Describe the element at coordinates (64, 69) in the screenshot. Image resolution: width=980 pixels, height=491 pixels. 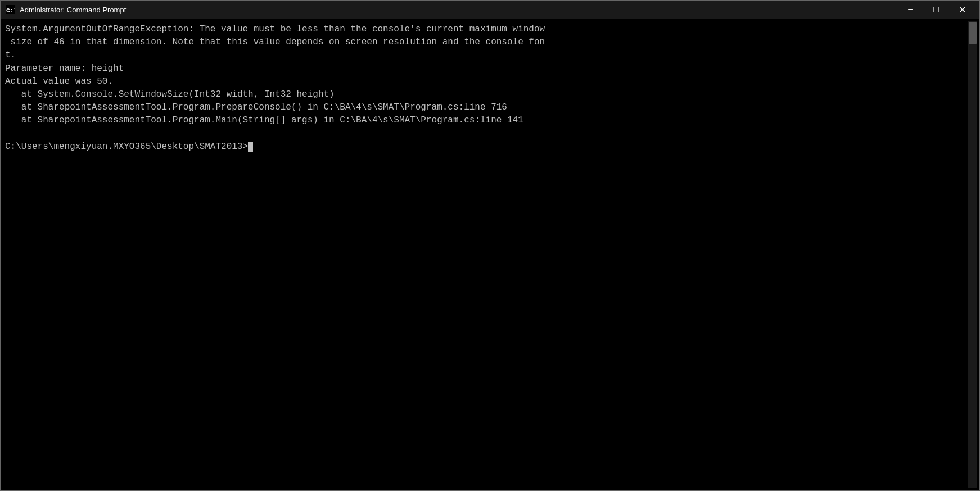
I see `console-line-4: Parameter name: height` at that location.